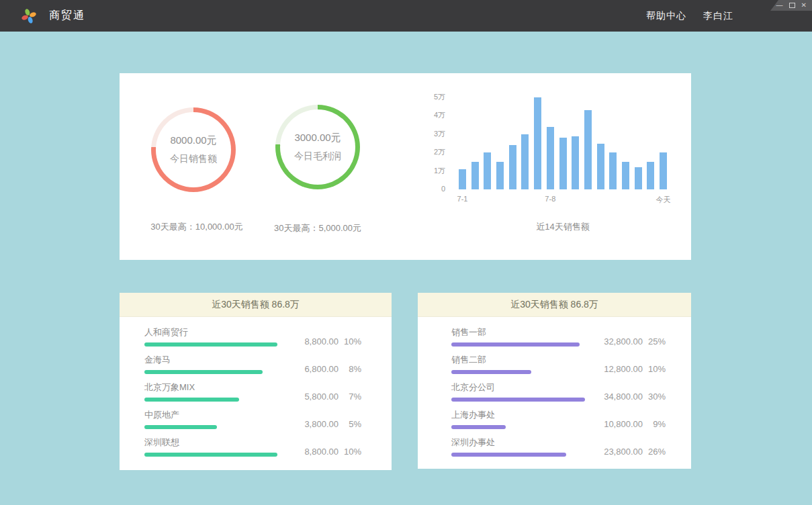  What do you see at coordinates (559, 419) in the screenshot?
I see `list-item: 上海办事处10,800.009%` at bounding box center [559, 419].